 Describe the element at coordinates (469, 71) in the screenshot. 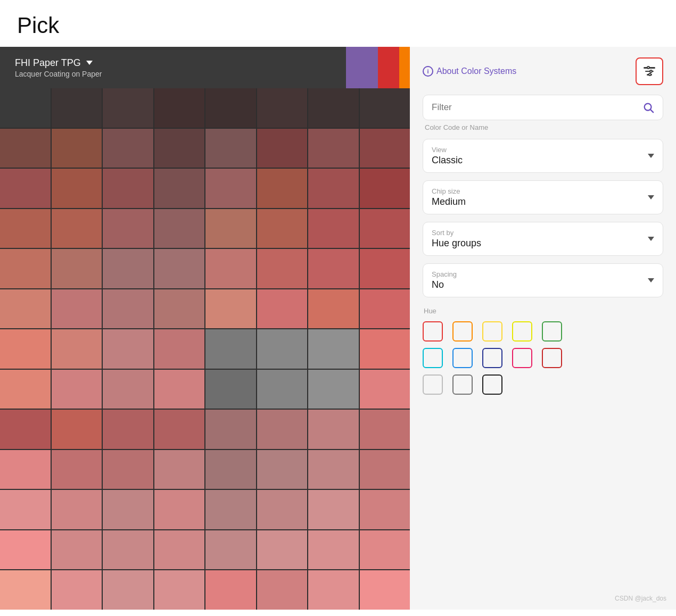

I see `about-color-systems-link: i About Color Systems` at that location.